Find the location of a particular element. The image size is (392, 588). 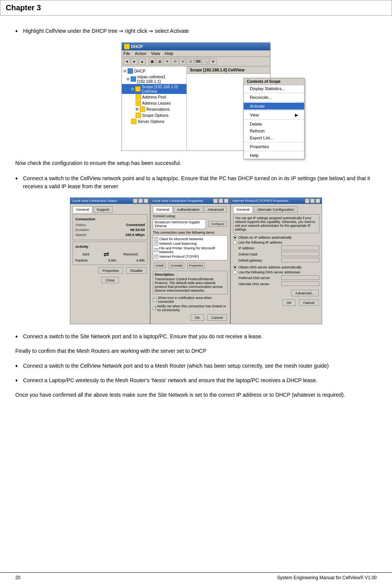

toolbar-btn-up: ▲ is located at coordinates (142, 61).